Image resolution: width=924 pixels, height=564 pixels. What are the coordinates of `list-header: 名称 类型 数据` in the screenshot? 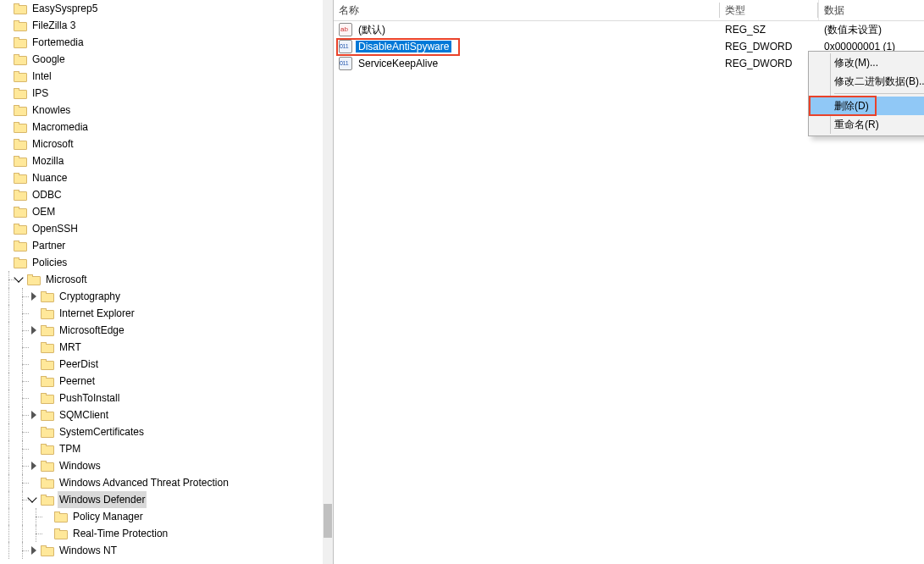 It's located at (628, 10).